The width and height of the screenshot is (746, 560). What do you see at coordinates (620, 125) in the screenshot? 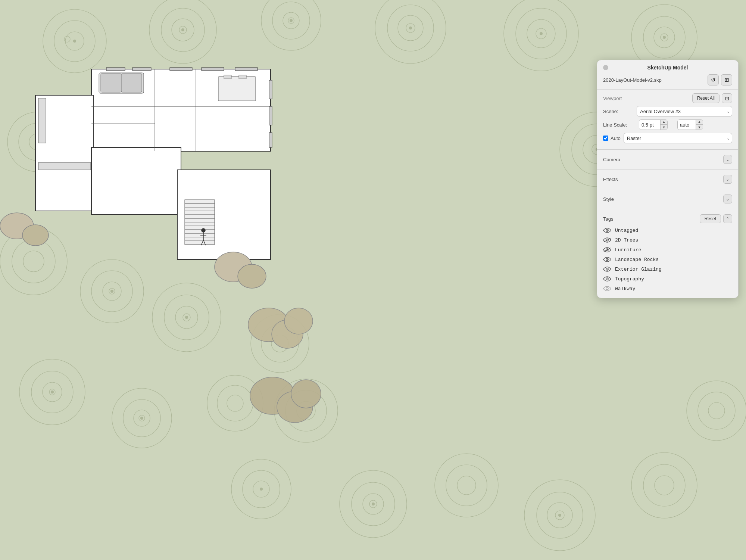
I see `linescale-label: Line Scale:` at bounding box center [620, 125].